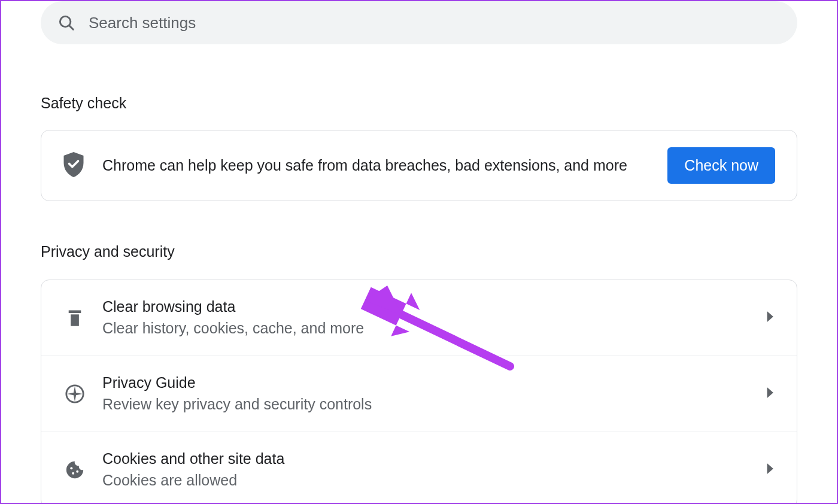  What do you see at coordinates (419, 103) in the screenshot?
I see `safety-check-heading: Safety check` at bounding box center [419, 103].